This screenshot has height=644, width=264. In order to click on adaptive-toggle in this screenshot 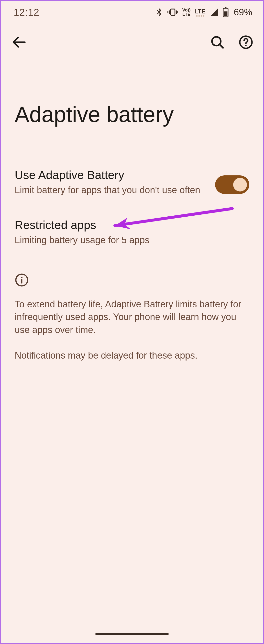, I will do `click(232, 185)`.